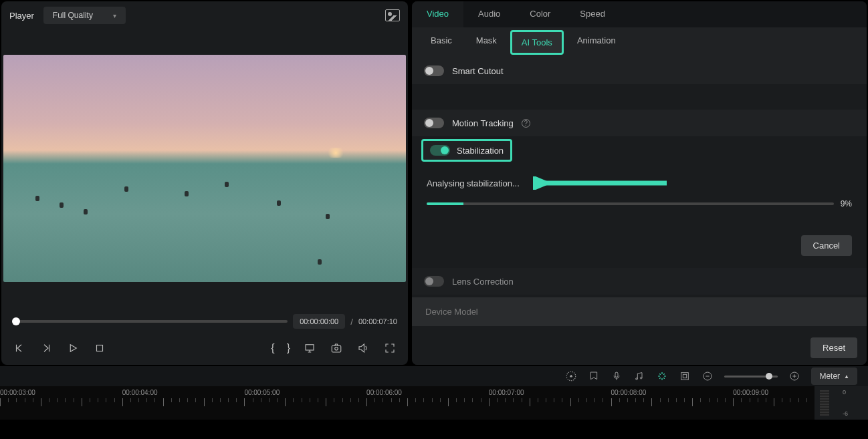 The image size is (868, 439). What do you see at coordinates (847, 377) in the screenshot?
I see `triangle-up-icon: ▲` at bounding box center [847, 377].